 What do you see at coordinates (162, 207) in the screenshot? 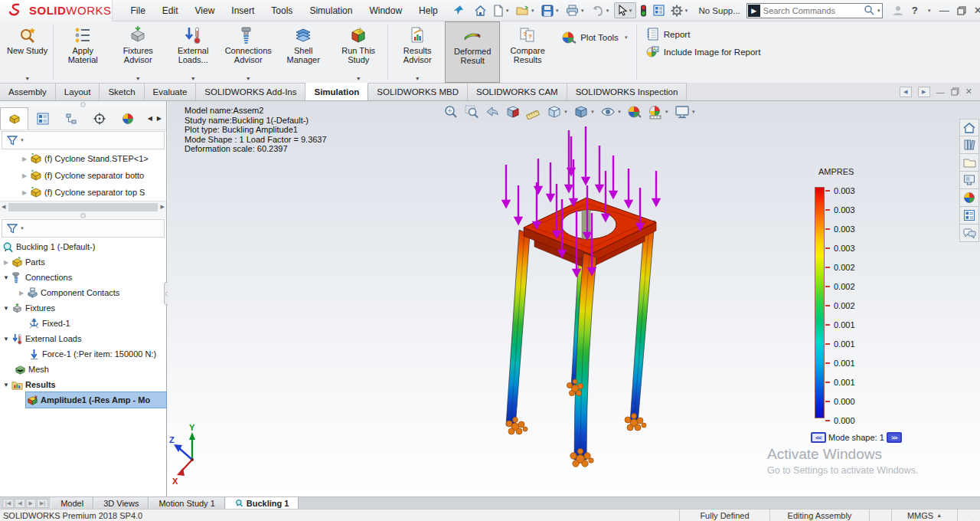
I see `scroll-right-icon: ▶` at bounding box center [162, 207].